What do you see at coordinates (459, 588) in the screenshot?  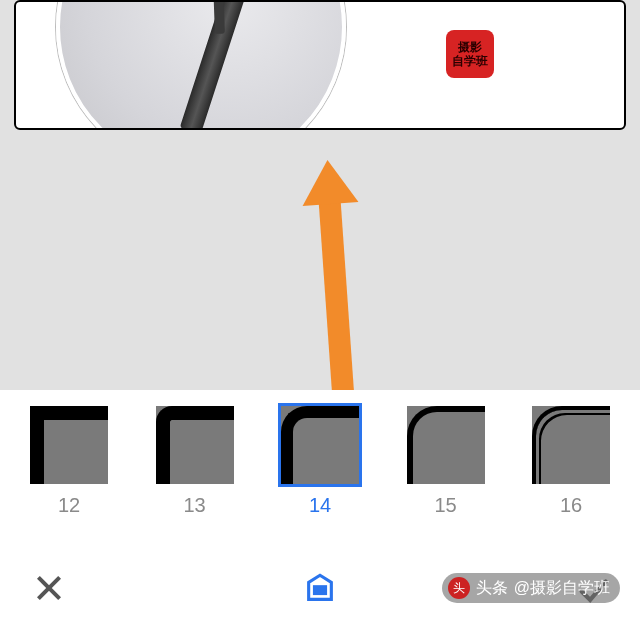 I see `toutiao-icon: 头` at bounding box center [459, 588].